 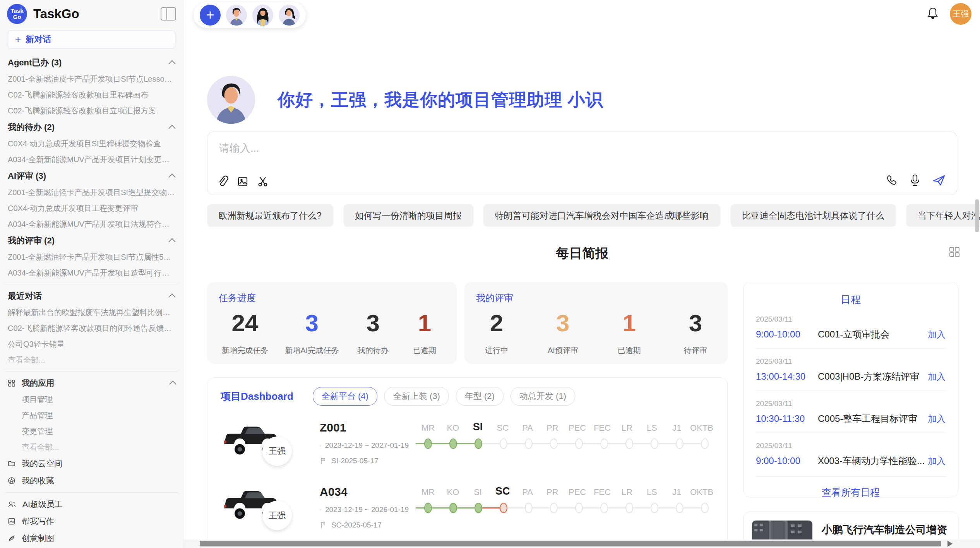 I want to click on section-recent-chats: 最近对话, so click(x=91, y=296).